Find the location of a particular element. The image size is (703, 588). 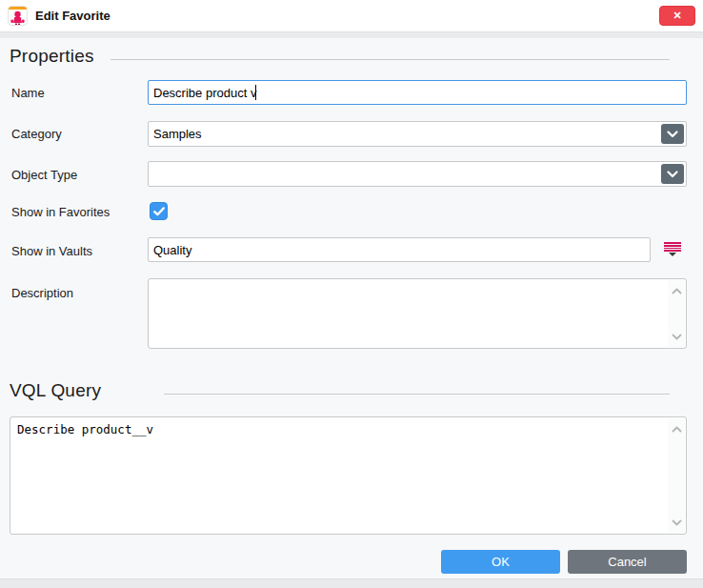

category-label: Category is located at coordinates (36, 133).